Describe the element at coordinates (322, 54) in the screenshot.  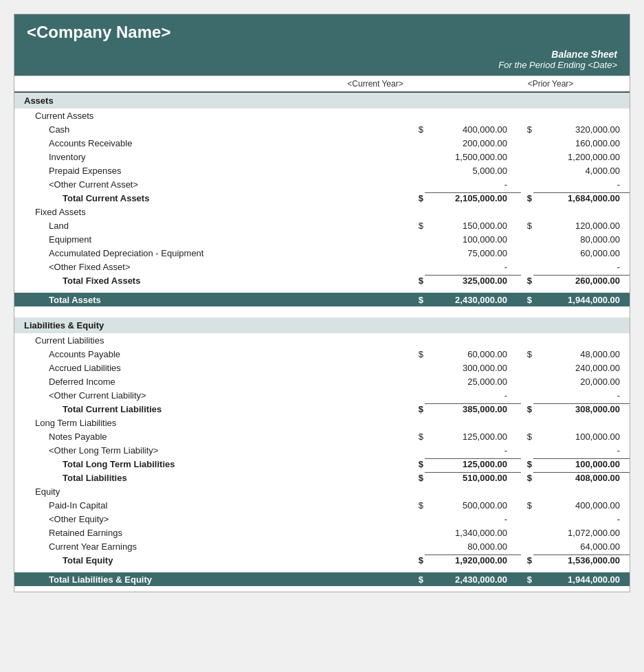
I see `report-title: Balance Sheet` at that location.